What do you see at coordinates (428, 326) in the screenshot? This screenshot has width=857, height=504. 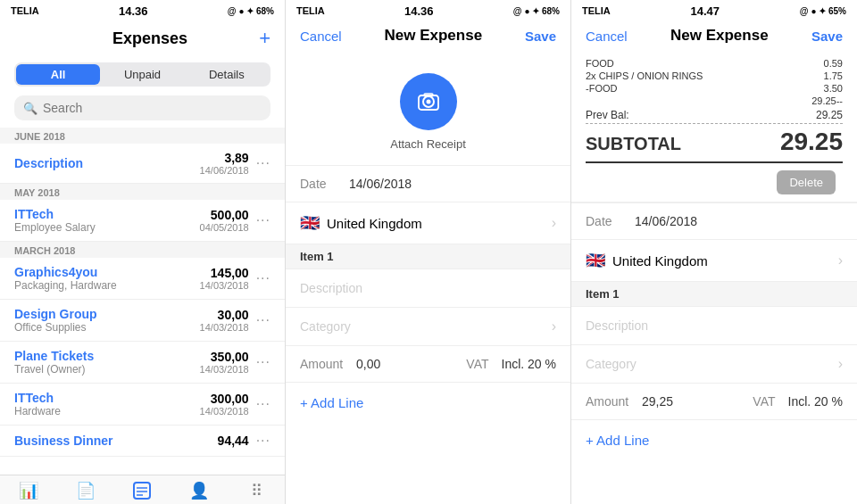 I see `category-row: Category ›` at bounding box center [428, 326].